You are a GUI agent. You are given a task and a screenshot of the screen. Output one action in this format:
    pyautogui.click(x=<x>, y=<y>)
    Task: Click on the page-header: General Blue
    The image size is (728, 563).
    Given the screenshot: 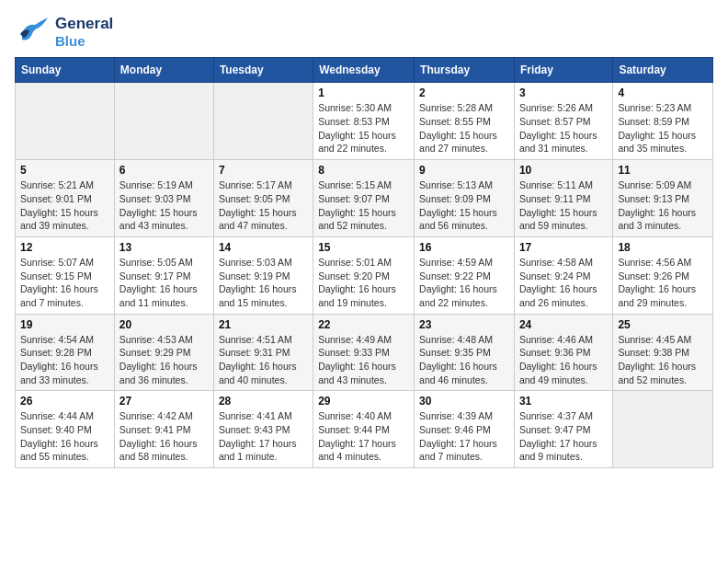 What is the action you would take?
    pyautogui.click(x=364, y=32)
    